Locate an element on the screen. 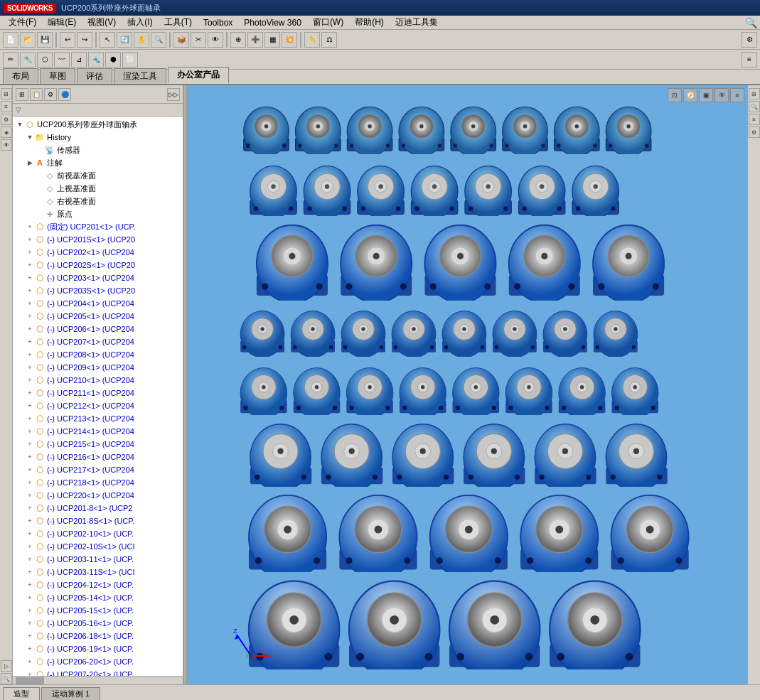 The image size is (760, 700). fastening-button: 🔩 is located at coordinates (96, 60).